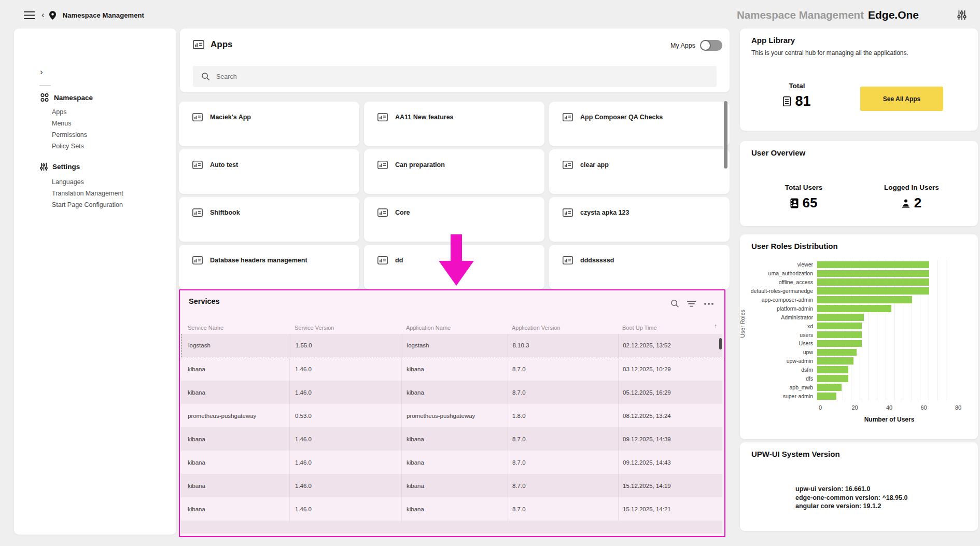  What do you see at coordinates (851, 396) in the screenshot?
I see `chart-bar-row: super-admin` at bounding box center [851, 396].